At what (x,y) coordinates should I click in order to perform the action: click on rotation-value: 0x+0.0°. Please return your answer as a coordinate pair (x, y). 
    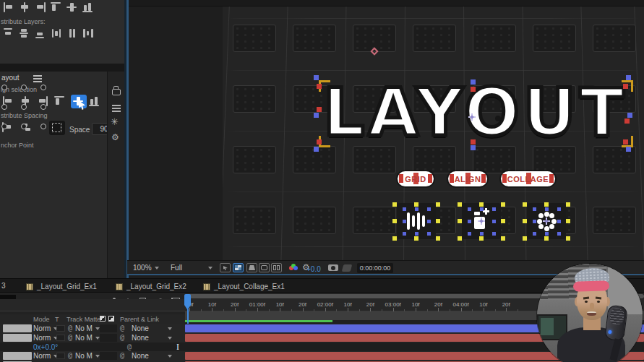
    Looking at the image, I should click on (46, 347).